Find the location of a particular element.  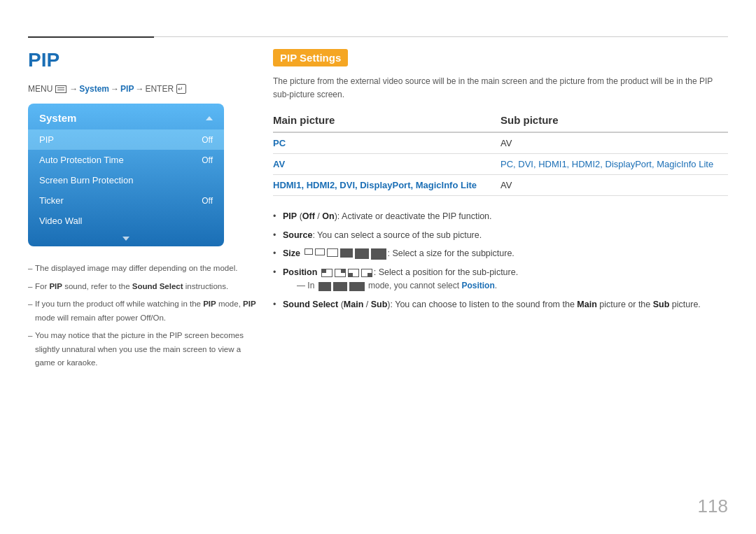

col-sub-header: Sub picture is located at coordinates (615, 123).